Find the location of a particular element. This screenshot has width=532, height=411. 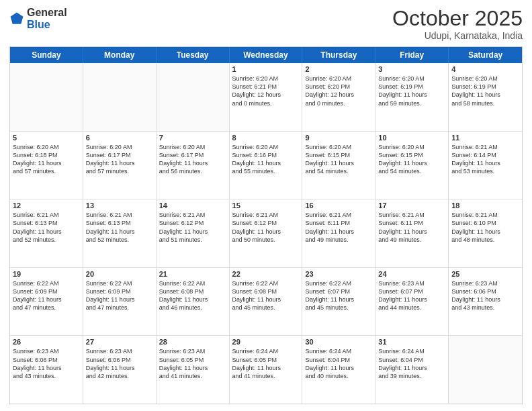

day-cell-7: 7Sunrise: 6:20 AM Sunset: 6:17 PM Daylig… is located at coordinates (193, 165).